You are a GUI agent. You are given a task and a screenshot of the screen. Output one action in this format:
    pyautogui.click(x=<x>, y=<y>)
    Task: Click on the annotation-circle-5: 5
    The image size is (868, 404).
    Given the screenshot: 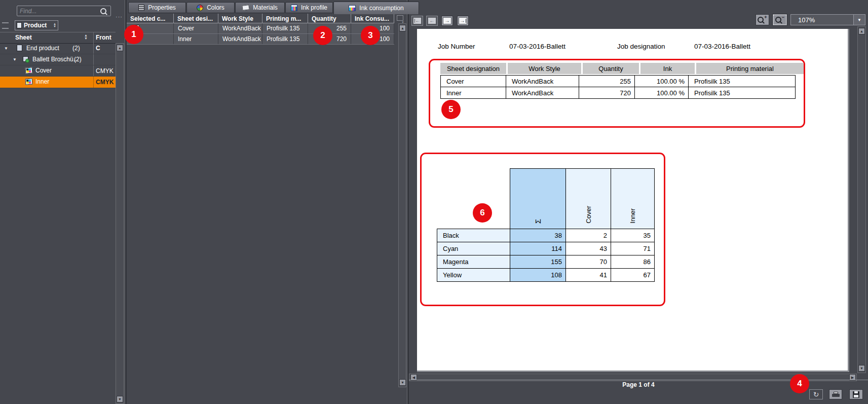 What is the action you would take?
    pyautogui.click(x=451, y=109)
    